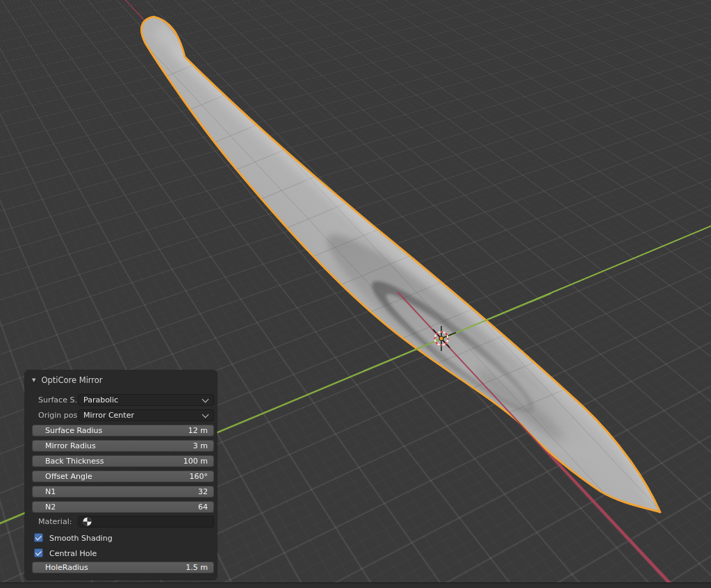 This screenshot has height=588, width=711. I want to click on slider-value: 100 m, so click(196, 462).